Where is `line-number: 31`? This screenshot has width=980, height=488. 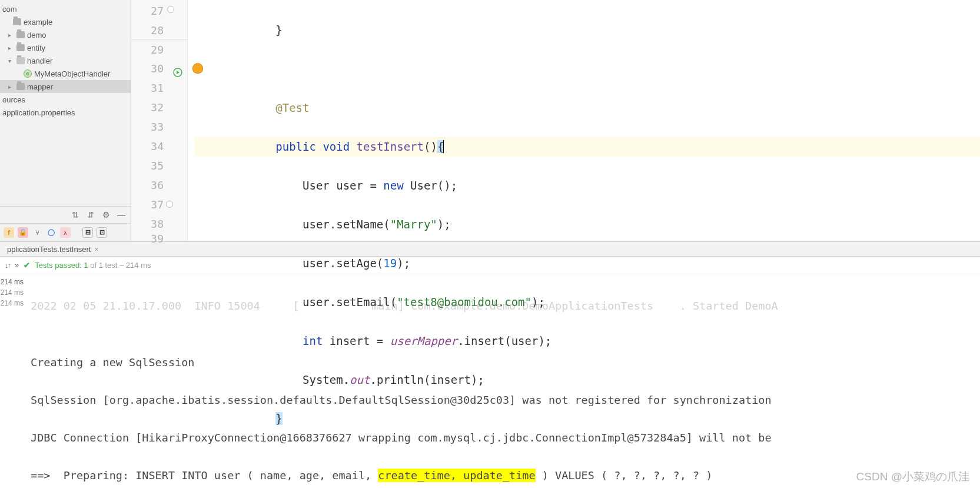 line-number: 31 is located at coordinates (157, 88).